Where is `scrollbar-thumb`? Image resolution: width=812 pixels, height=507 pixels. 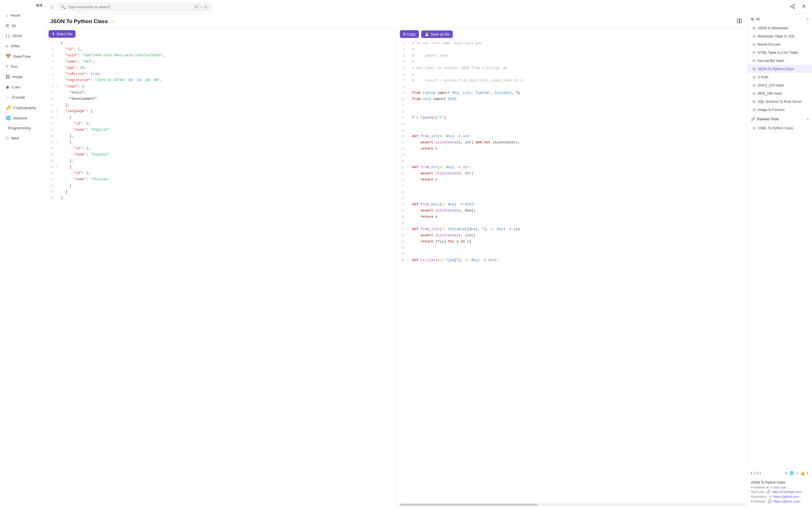 scrollbar-thumb is located at coordinates (469, 505).